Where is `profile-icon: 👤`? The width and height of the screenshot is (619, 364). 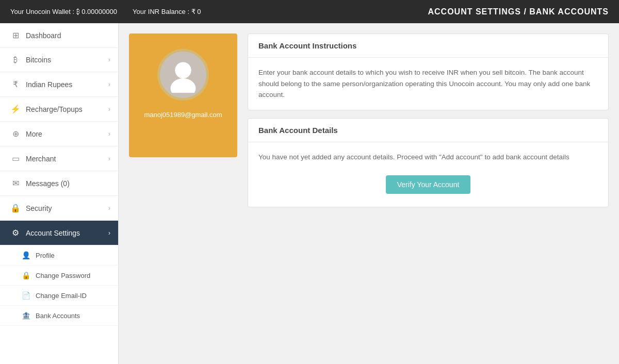 profile-icon: 👤 is located at coordinates (26, 255).